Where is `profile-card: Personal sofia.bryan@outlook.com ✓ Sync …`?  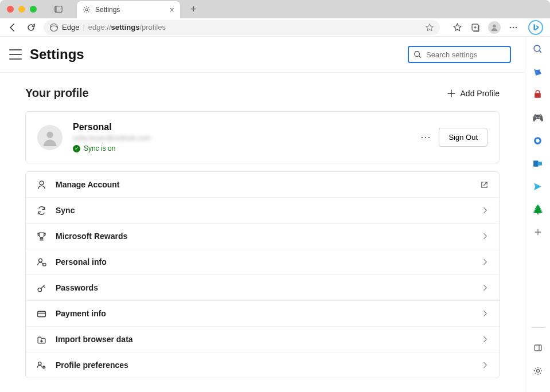
profile-card: Personal sofia.bryan@outlook.com ✓ Sync … is located at coordinates (263, 138).